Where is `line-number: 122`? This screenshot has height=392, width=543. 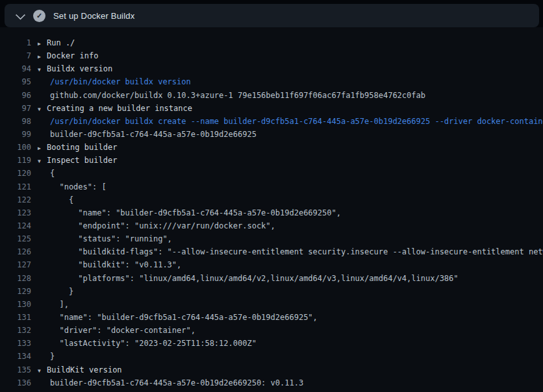 line-number: 122 is located at coordinates (16, 200).